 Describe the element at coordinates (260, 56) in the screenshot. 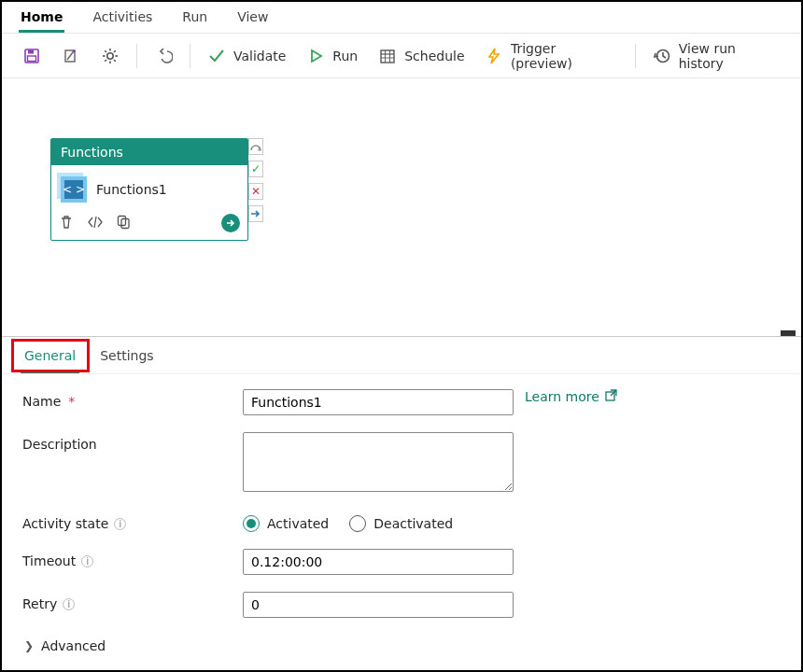

I see `validate-label: Validate` at that location.